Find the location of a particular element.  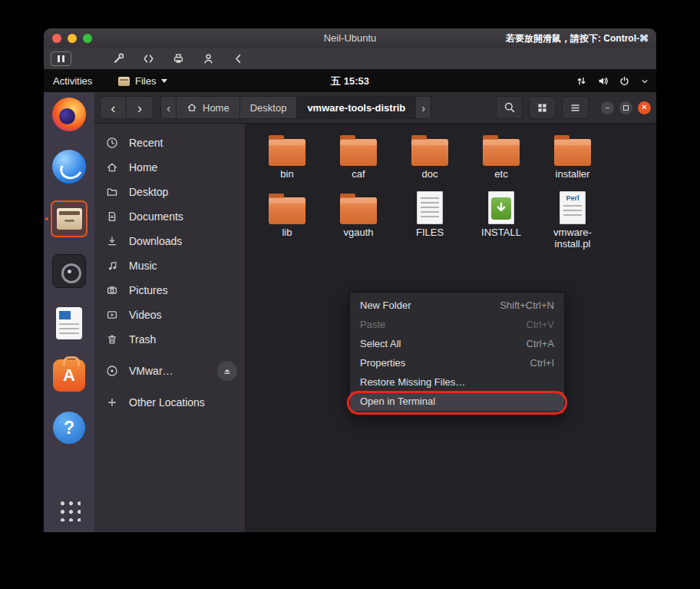

eject-button is located at coordinates (227, 371).